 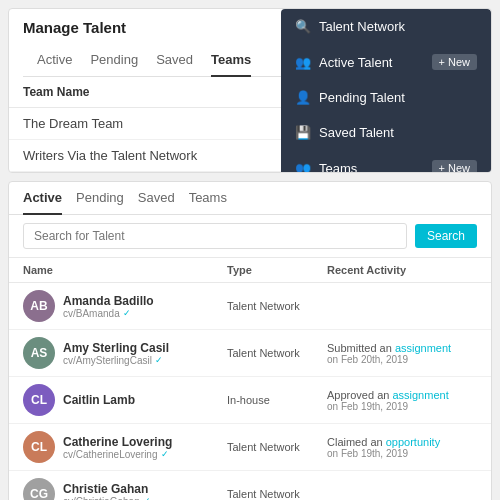 I want to click on talent-row: CL Caitlin Lamb In-house Approved an ass…, so click(x=250, y=400).